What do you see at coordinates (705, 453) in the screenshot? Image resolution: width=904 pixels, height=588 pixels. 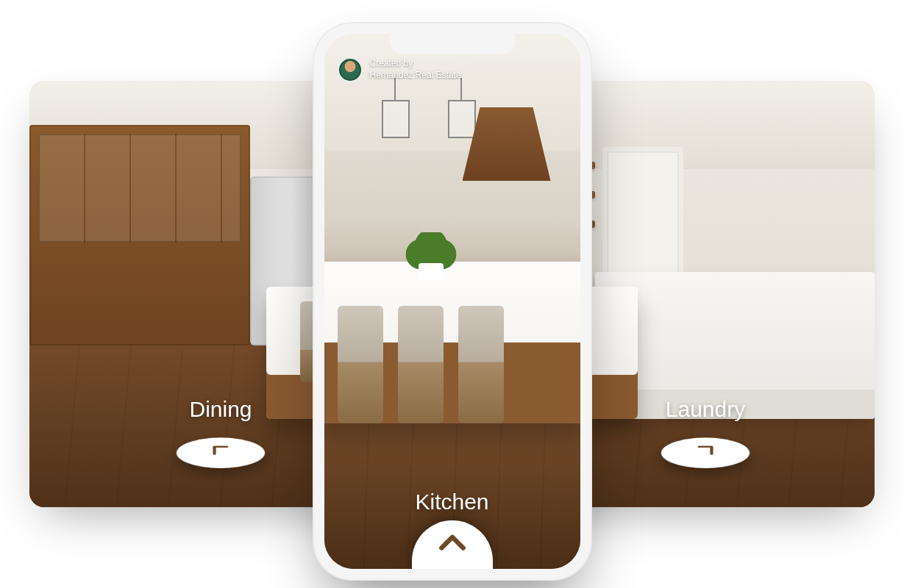 I see `go-laundry-button` at bounding box center [705, 453].